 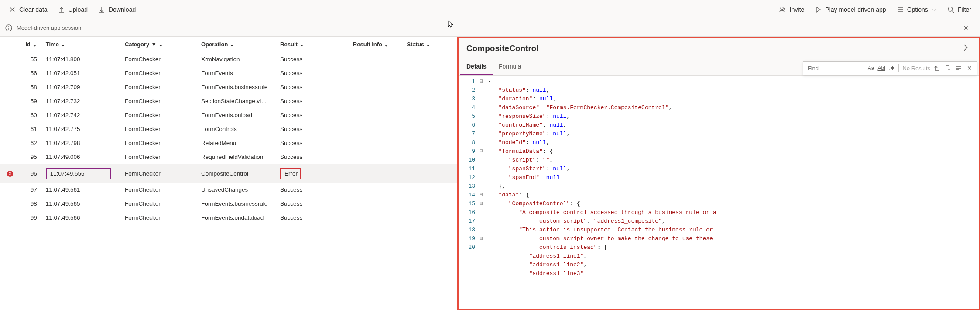 I want to click on options-button: Options, so click(x=917, y=10).